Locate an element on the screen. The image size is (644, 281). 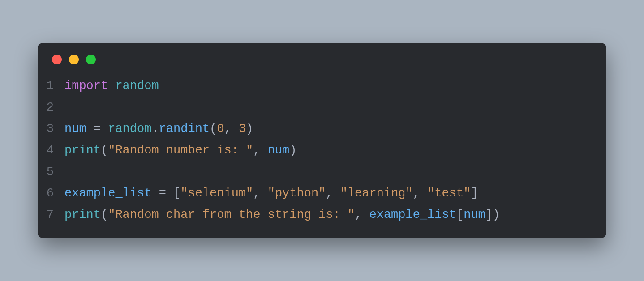
line-content: import random is located at coordinates (112, 86).